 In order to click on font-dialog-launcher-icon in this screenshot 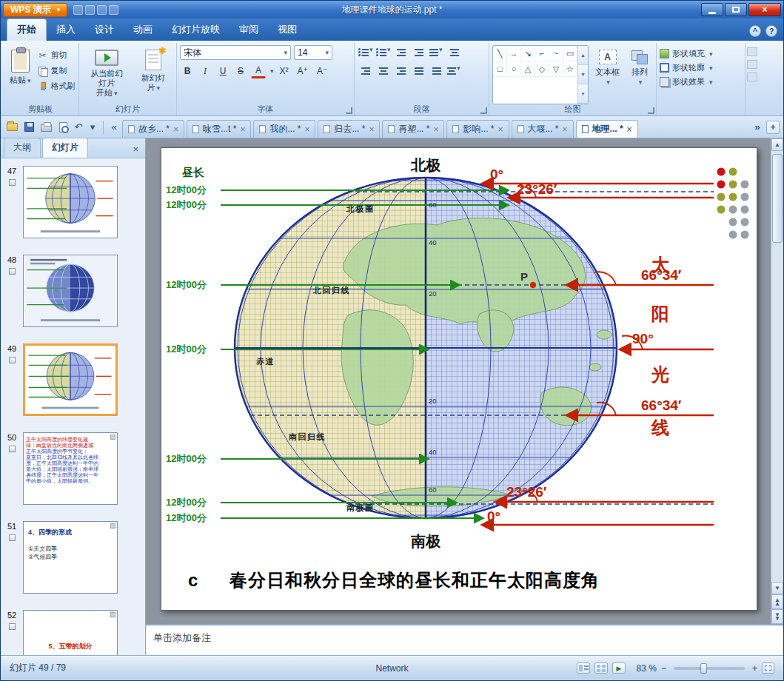, I will do `click(349, 111)`.